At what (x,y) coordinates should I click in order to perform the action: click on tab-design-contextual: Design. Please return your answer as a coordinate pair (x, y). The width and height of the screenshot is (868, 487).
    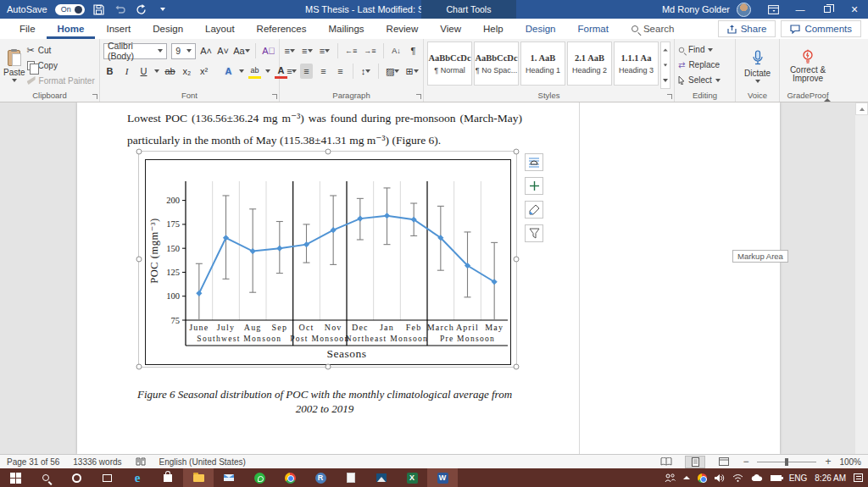
    Looking at the image, I should click on (541, 29).